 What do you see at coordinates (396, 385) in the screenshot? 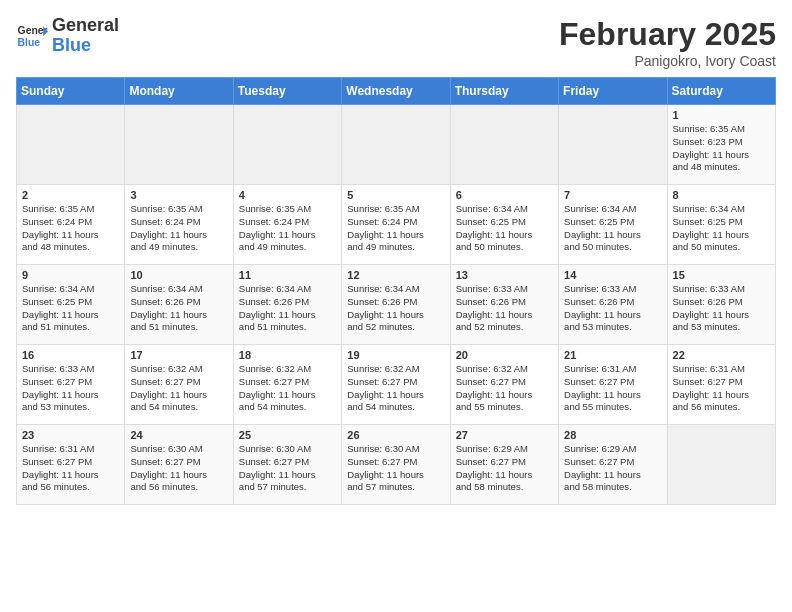
I see `calendar-week-4: 16Sunrise: 6:33 AM Sunset: 6:27 PM Dayli…` at bounding box center [396, 385].